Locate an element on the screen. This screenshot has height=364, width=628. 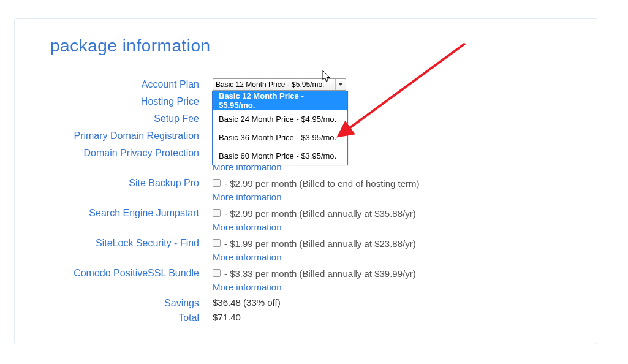
label-savings: Savings is located at coordinates (110, 303).